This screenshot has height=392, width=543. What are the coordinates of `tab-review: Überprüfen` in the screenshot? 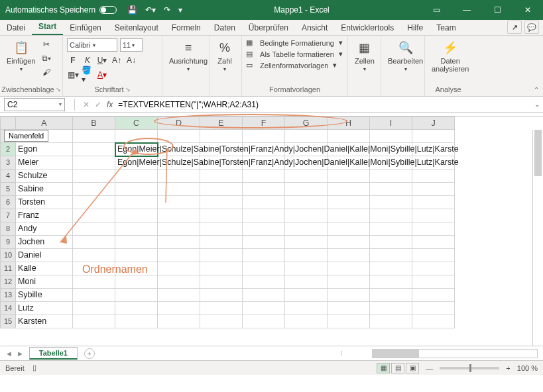 It's located at (269, 28).